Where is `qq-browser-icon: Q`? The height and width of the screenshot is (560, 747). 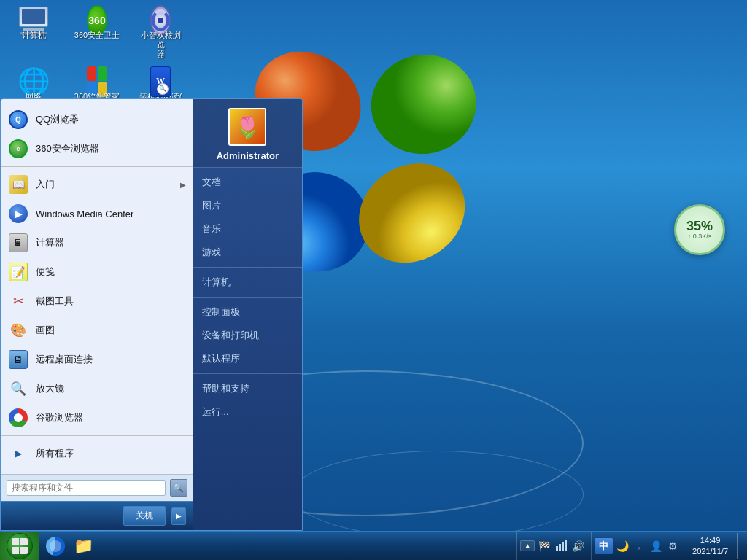 qq-browser-icon: Q is located at coordinates (18, 120).